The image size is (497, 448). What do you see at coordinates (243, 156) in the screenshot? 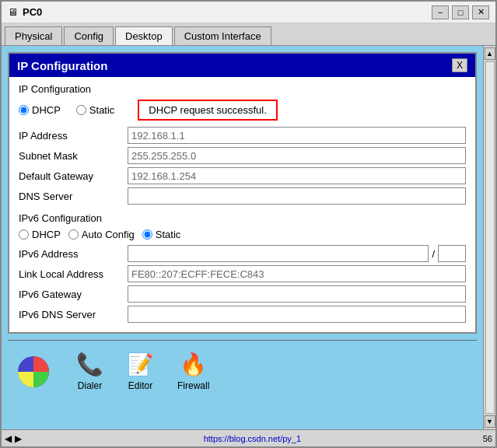
I see `subnet-mask-row: Subnet Mask` at bounding box center [243, 156].